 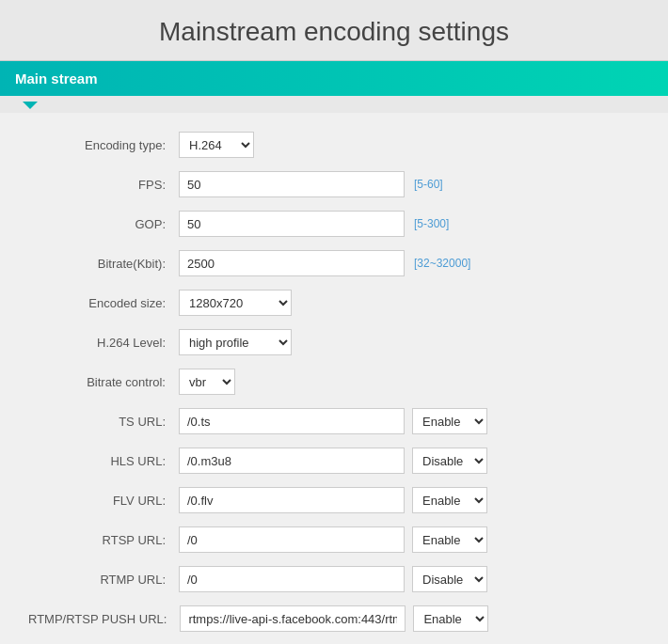 I want to click on rtsp-url-label: RTSP URL:, so click(x=103, y=540).